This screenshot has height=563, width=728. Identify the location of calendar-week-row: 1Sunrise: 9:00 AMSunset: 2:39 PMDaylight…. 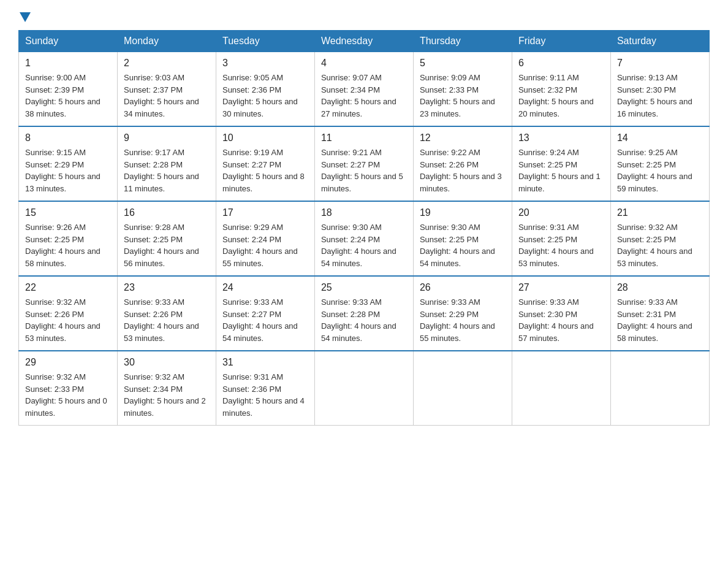
(364, 90).